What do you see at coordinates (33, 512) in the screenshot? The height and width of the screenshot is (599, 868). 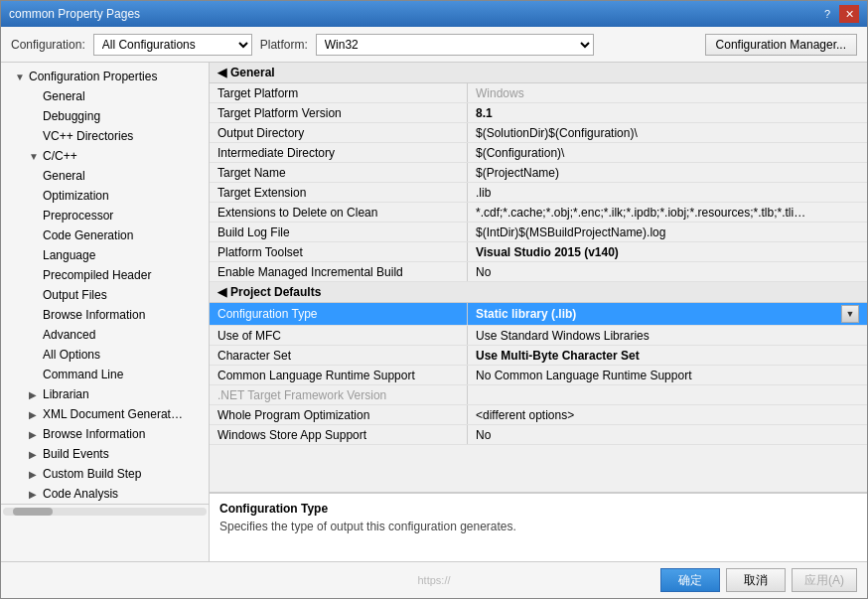 I see `scrollbar-thumb` at bounding box center [33, 512].